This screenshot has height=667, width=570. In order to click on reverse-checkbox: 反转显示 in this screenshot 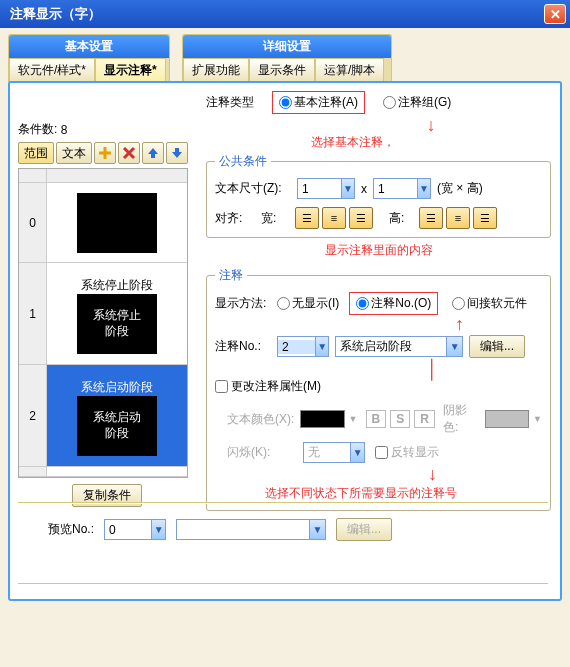, I will do `click(407, 452)`.